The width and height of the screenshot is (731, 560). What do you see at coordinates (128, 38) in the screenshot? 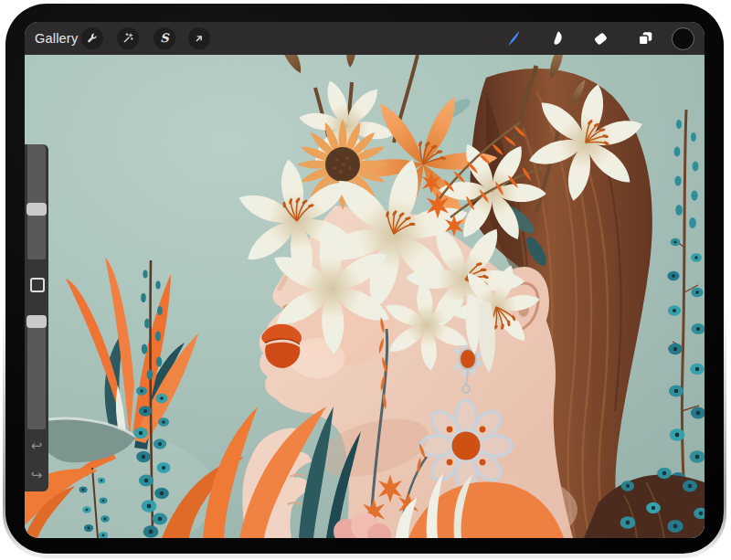
I see `magic-wand-icon` at bounding box center [128, 38].